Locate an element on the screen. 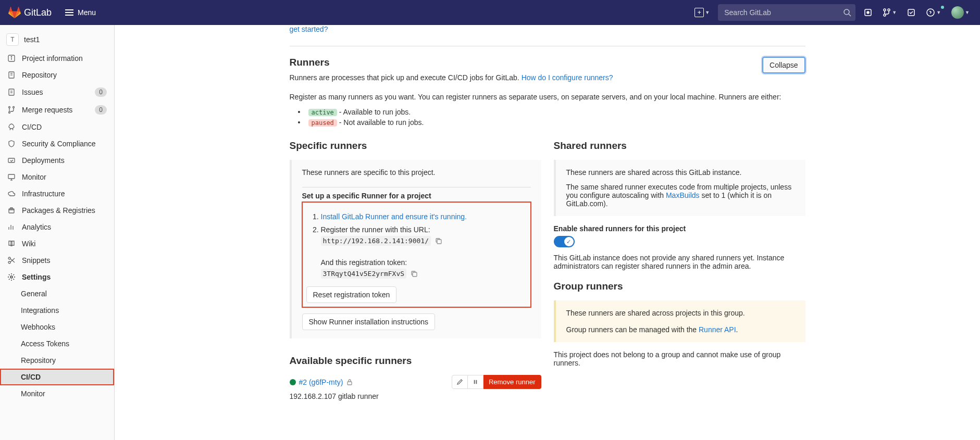  menu-button: Menu is located at coordinates (80, 12).